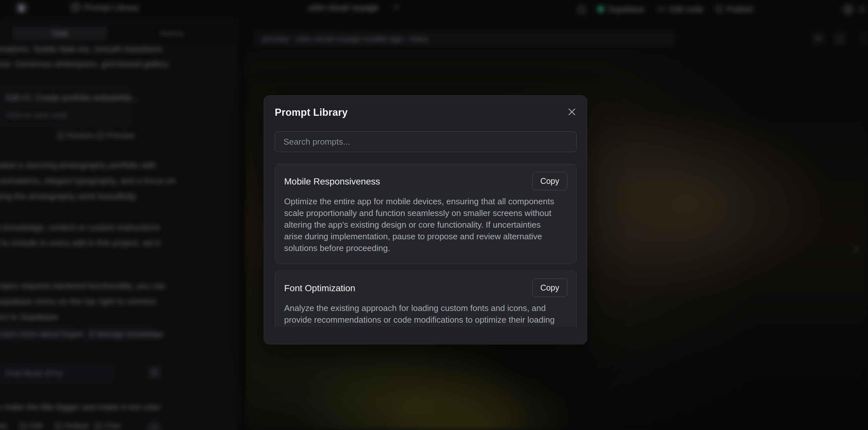  I want to click on prompt-card-description: Analyze the existing approach for loadin…, so click(422, 315).